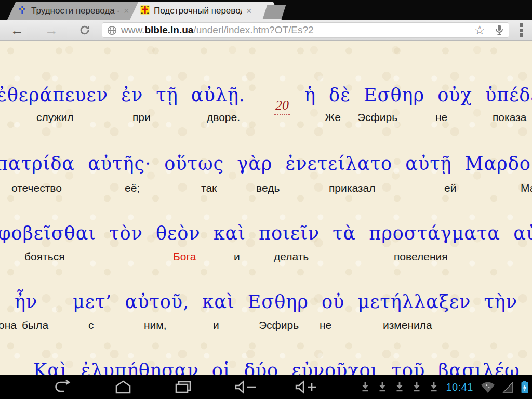  I want to click on volume-down-button, so click(246, 387).